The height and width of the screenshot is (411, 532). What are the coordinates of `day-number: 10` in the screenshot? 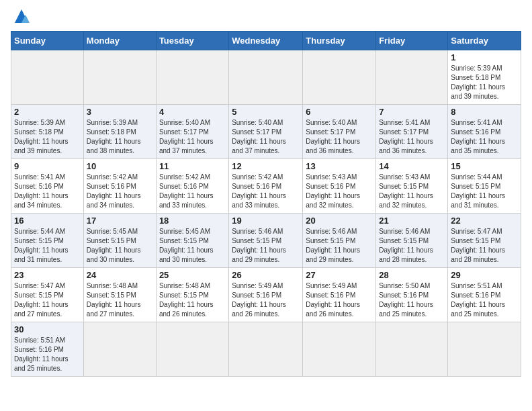 It's located at (120, 167).